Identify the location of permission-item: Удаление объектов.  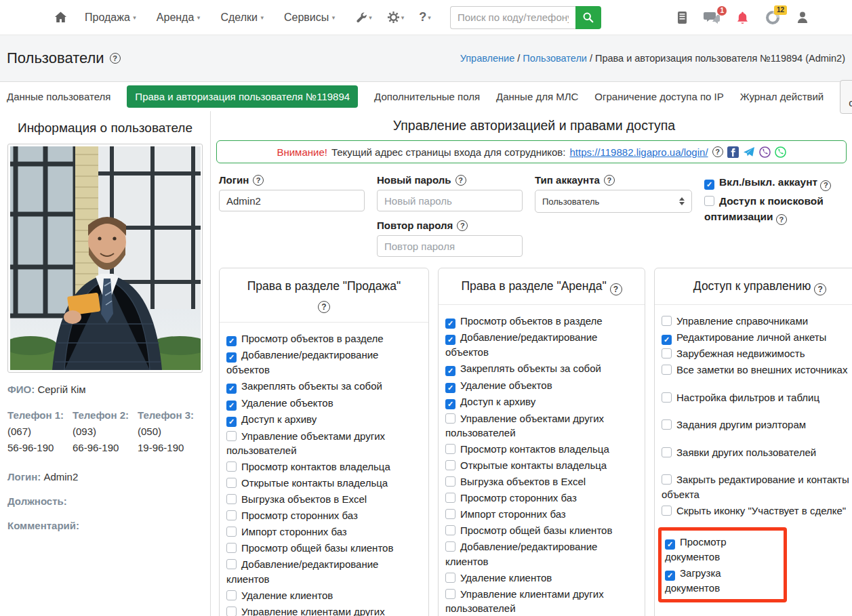
(542, 386).